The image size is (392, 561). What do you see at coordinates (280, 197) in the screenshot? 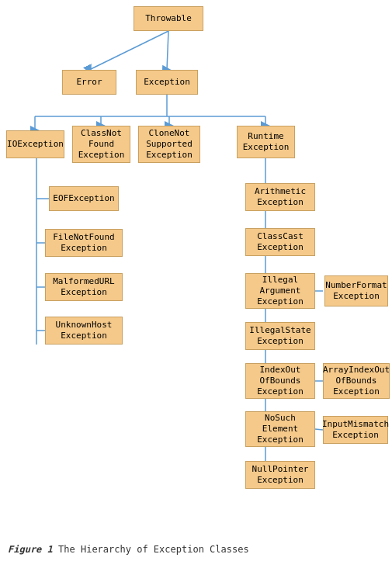
I see `node-arithmetic: Arithmetic Exception` at bounding box center [280, 197].